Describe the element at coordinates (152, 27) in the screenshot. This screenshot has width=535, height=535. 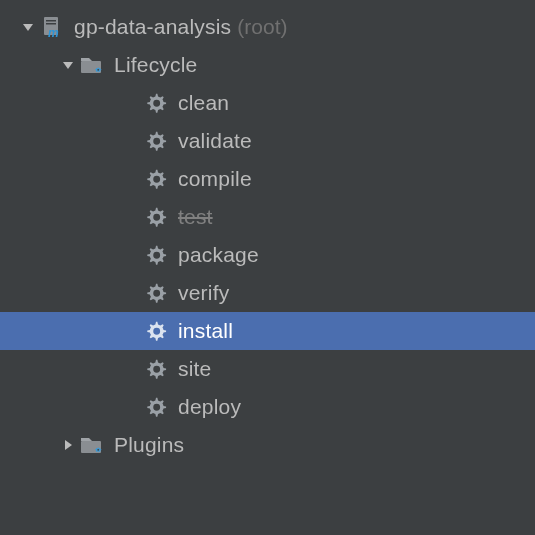
I see `root-module-label: gp-data-analysis` at that location.